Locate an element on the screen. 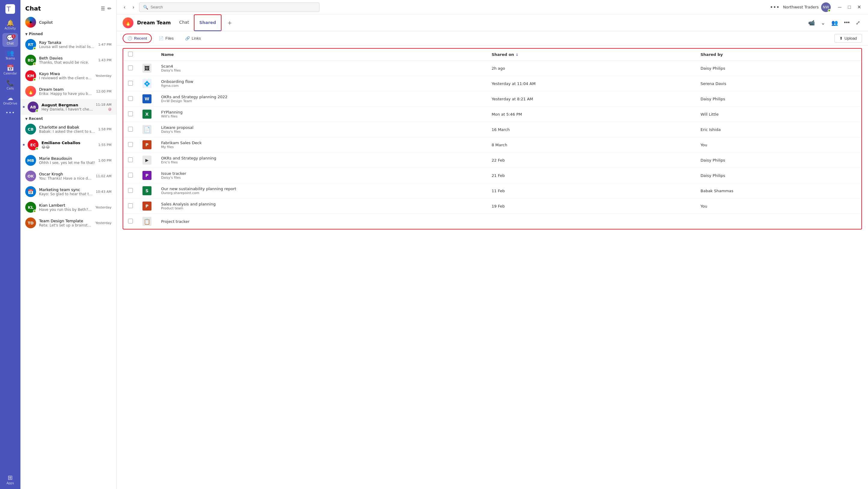  sidebar-item-calls: 📞 Calls is located at coordinates (10, 85).